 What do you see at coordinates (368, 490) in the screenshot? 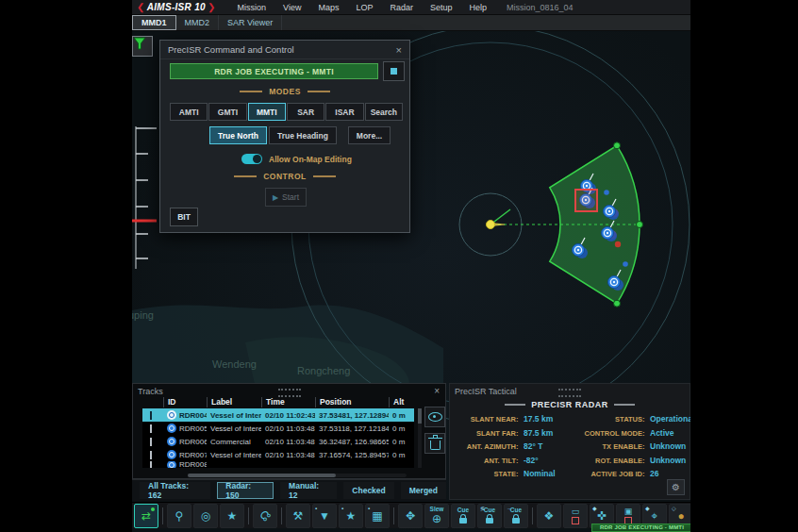
I see `track-filter-button: Checked` at bounding box center [368, 490].